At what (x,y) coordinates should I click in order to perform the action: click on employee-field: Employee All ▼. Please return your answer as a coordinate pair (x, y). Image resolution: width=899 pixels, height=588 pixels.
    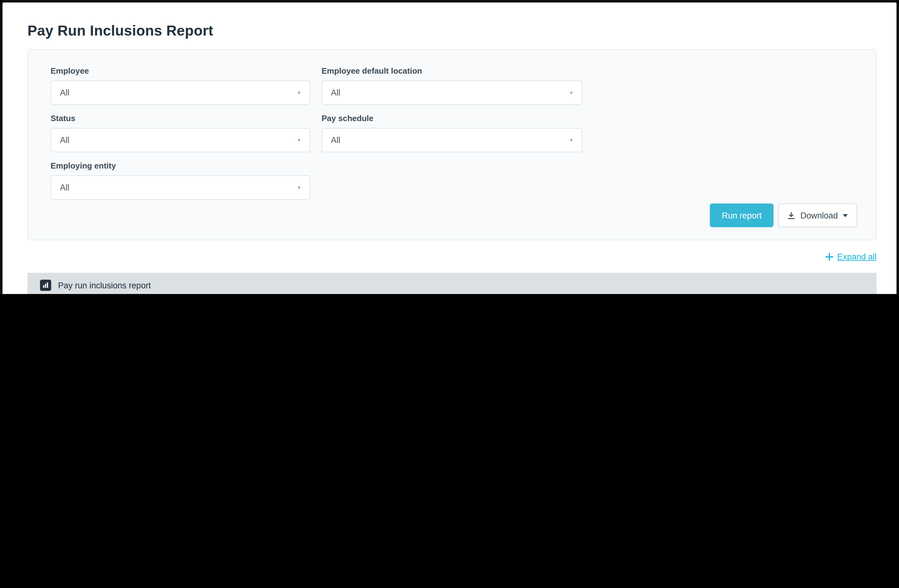
    Looking at the image, I should click on (181, 85).